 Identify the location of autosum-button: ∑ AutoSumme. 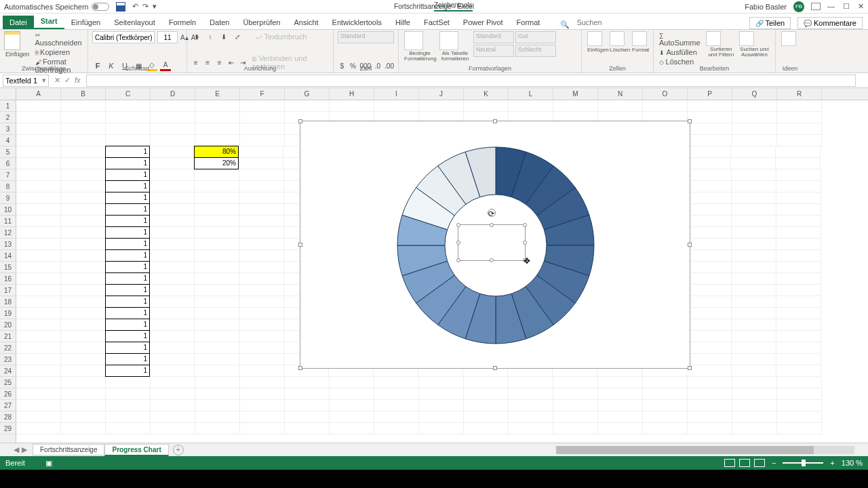
(681, 39).